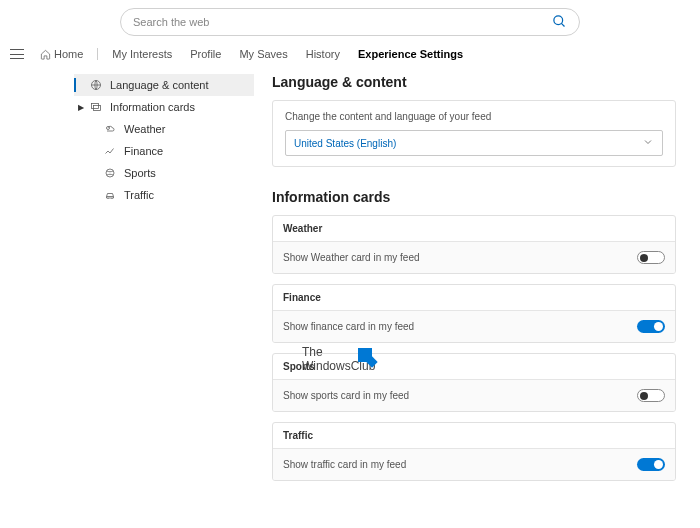 This screenshot has width=700, height=528. What do you see at coordinates (651, 464) in the screenshot?
I see `toggle-traffic` at bounding box center [651, 464].